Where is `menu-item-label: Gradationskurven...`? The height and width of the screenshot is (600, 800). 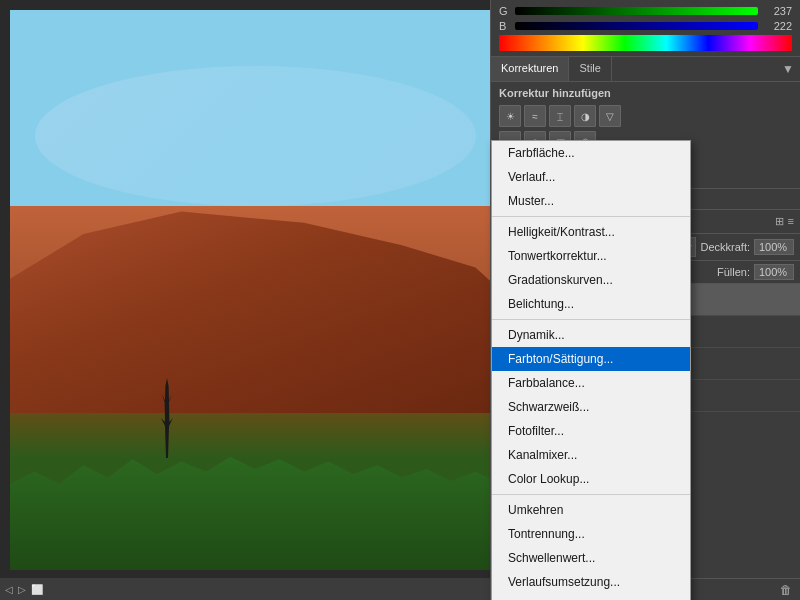 menu-item-label: Gradationskurven... is located at coordinates (560, 280).